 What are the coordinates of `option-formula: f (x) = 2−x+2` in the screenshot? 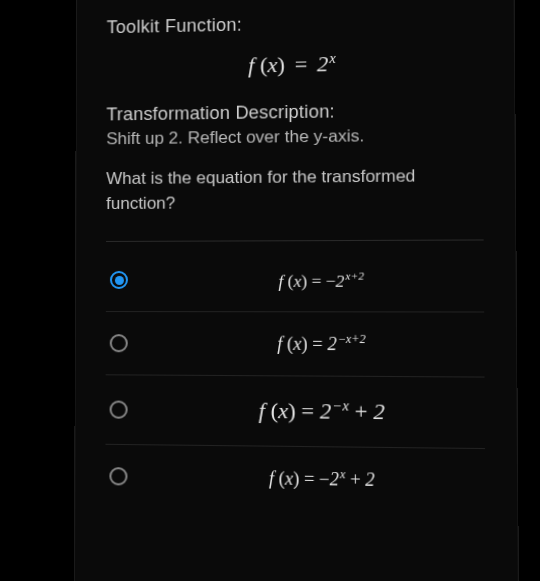 It's located at (323, 345).